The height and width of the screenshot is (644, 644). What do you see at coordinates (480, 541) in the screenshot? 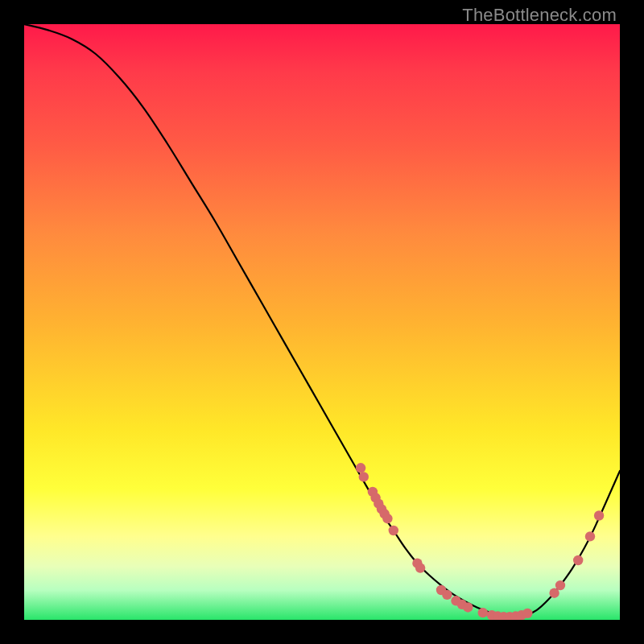
I see `data-points` at bounding box center [480, 541].